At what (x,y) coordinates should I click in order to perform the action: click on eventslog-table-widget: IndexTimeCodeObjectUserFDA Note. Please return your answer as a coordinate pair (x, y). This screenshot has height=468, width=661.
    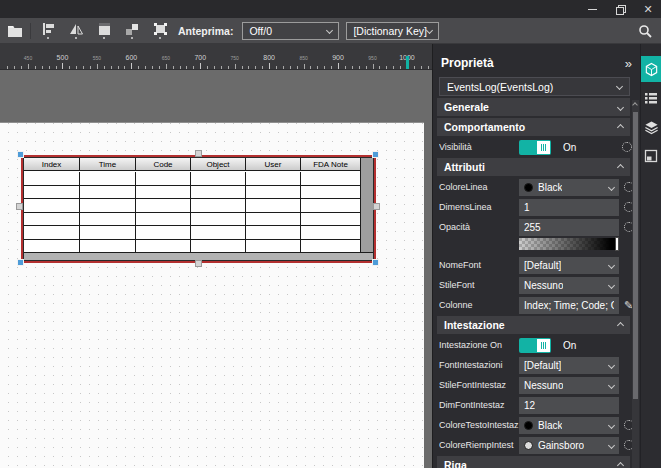
    Looking at the image, I should click on (198, 209).